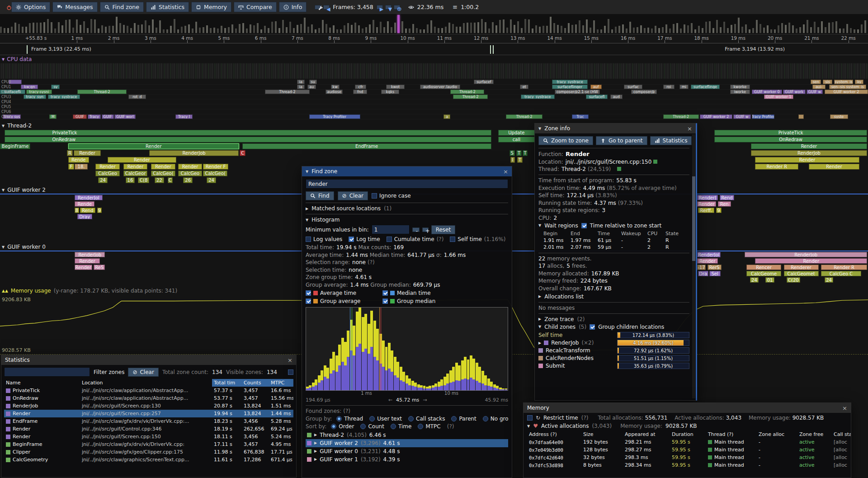  Describe the element at coordinates (242, 153) in the screenshot. I see `zone: C` at that location.